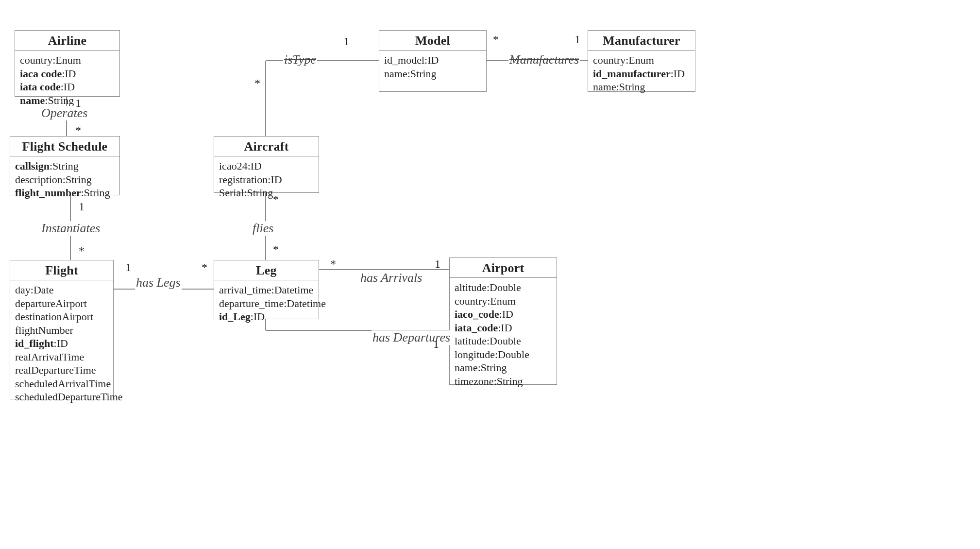 This screenshot has height=549, width=980. What do you see at coordinates (266, 317) in the screenshot?
I see `entity-attr: id_Leg:ID` at bounding box center [266, 317].